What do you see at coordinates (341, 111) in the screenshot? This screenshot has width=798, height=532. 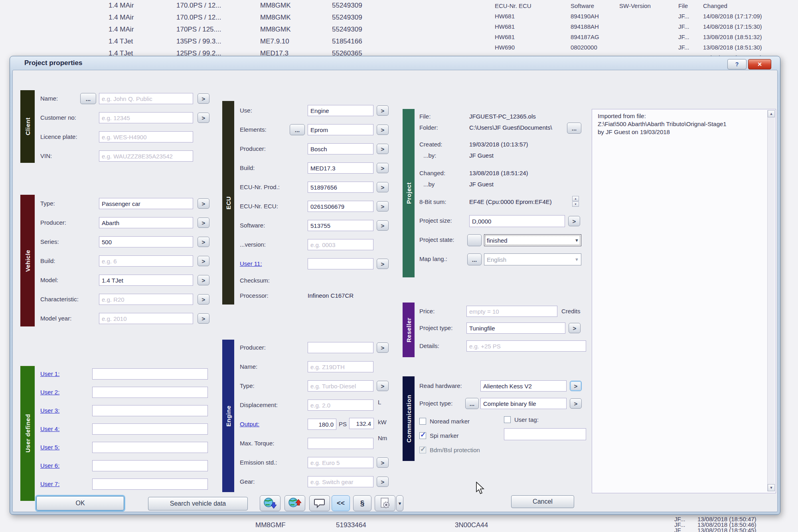 I see `ecu-use-input` at bounding box center [341, 111].